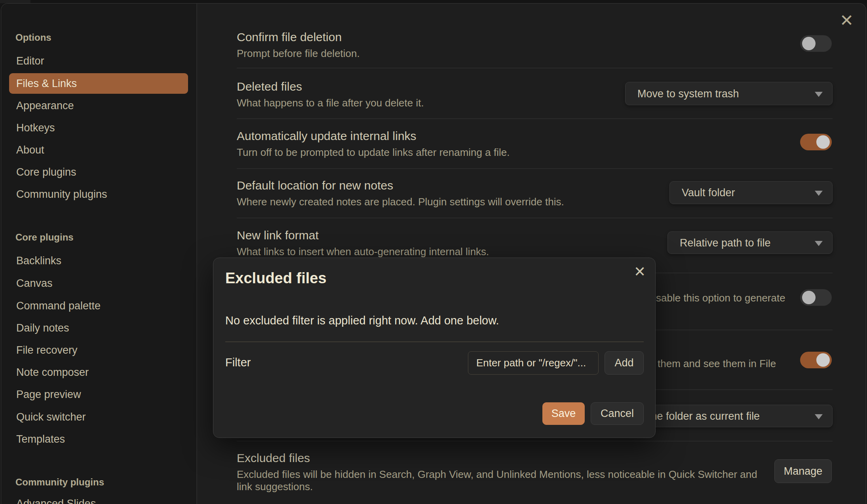 Image resolution: width=867 pixels, height=504 pixels. Describe the element at coordinates (640, 272) in the screenshot. I see `modal-close-icon: ✕` at that location.